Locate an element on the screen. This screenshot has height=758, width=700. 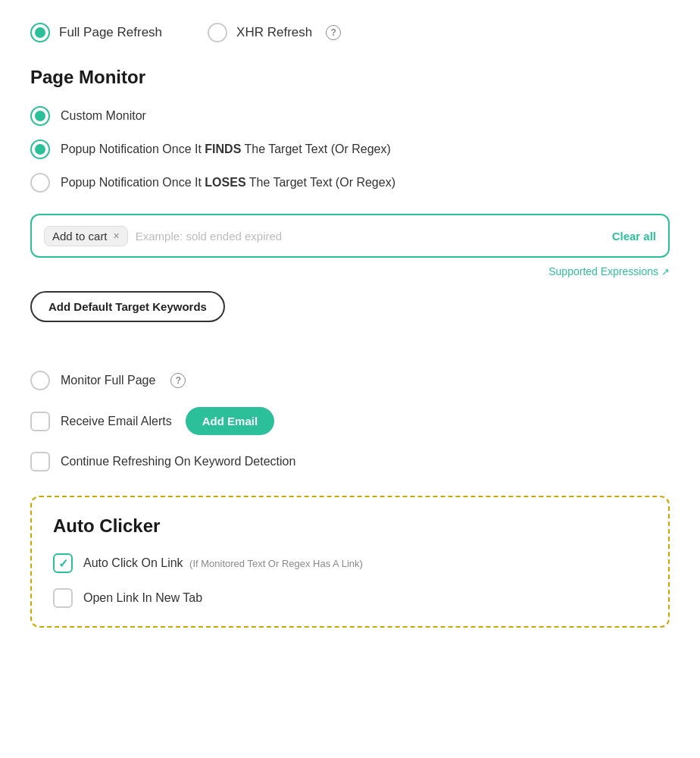
continue-refreshing-option: Continue Refreshing On Keyword Detection is located at coordinates (350, 462).